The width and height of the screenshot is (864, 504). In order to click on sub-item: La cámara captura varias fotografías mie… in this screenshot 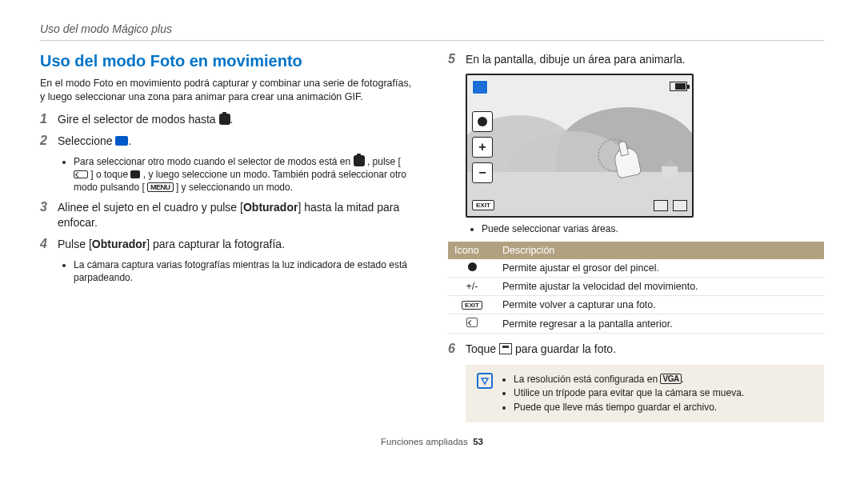, I will do `click(245, 271)`.